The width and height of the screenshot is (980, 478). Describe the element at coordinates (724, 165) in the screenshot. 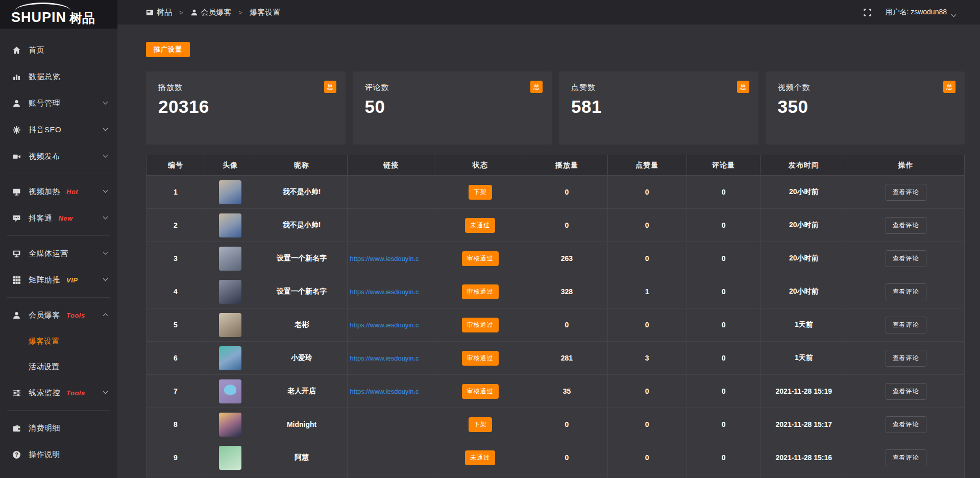

I see `table-header-cell: 评论量` at that location.